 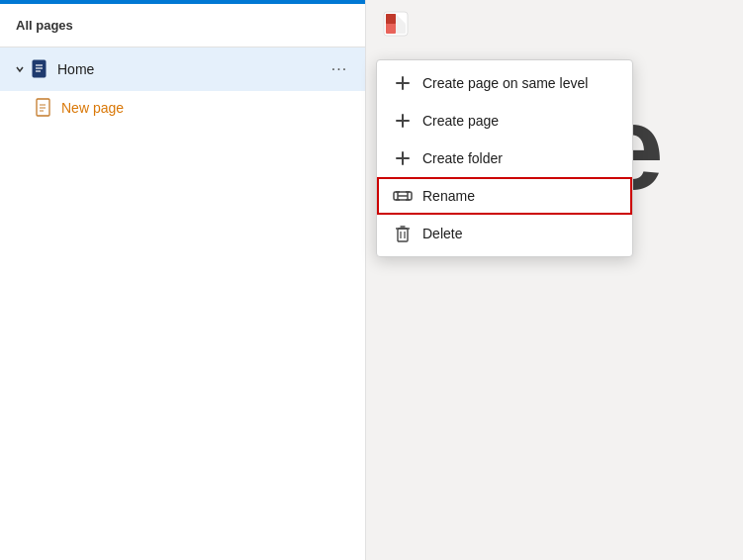 I want to click on delete-label: Delete, so click(x=442, y=233).